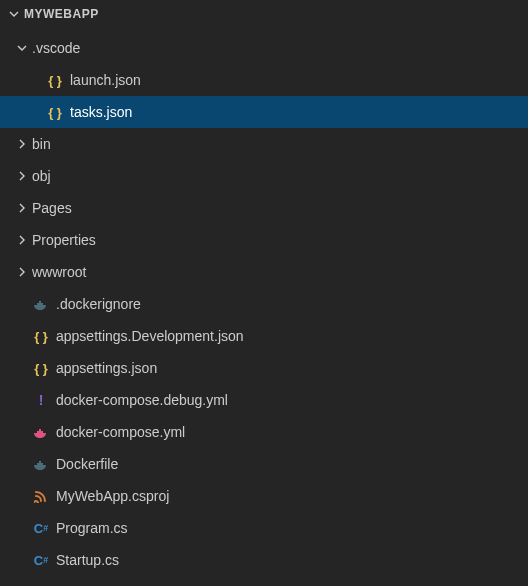 The image size is (528, 586). Describe the element at coordinates (150, 336) in the screenshot. I see `file-label: appsettings.Development.json` at that location.